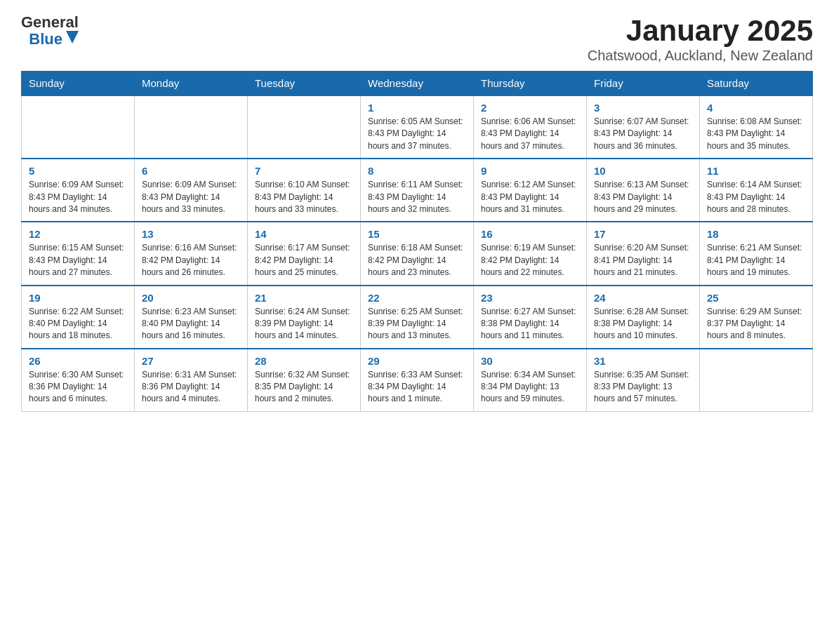 The height and width of the screenshot is (644, 834). Describe the element at coordinates (304, 324) in the screenshot. I see `day-info: Sunrise: 6:24 AM Sunset: 8:39 PM Dayligh…` at that location.